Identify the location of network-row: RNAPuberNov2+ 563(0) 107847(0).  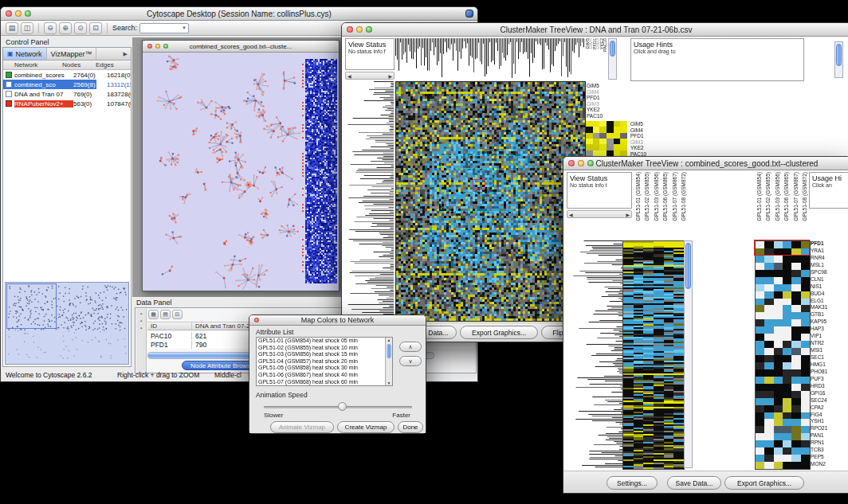
(67, 104).